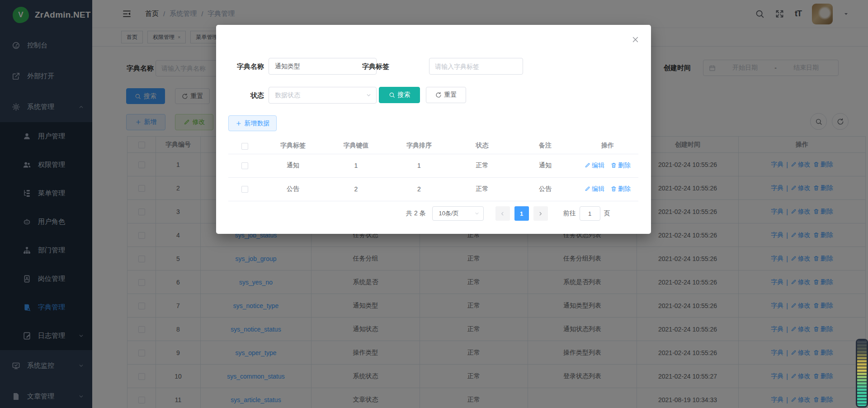 The height and width of the screenshot is (408, 868). What do you see at coordinates (419, 166) in the screenshot?
I see `dict-sort-cell: 1` at bounding box center [419, 166].